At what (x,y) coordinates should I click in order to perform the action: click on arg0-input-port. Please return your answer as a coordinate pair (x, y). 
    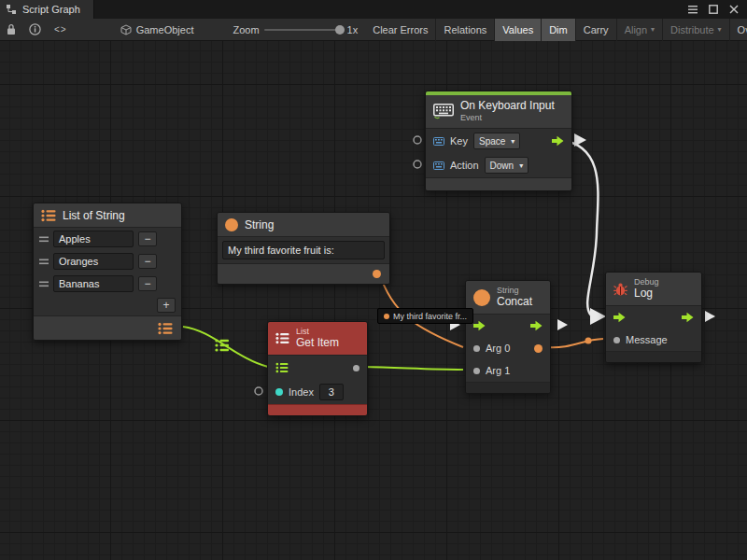
    Looking at the image, I should click on (476, 349).